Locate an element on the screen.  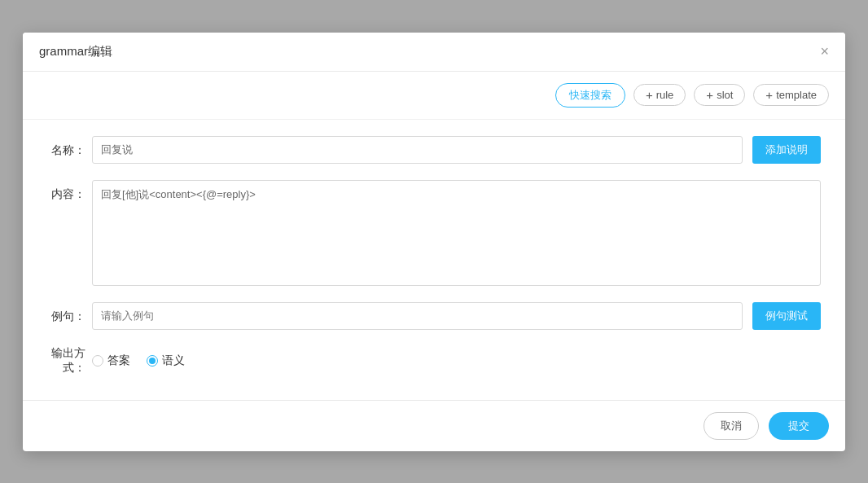
add-rule-label: rule is located at coordinates (665, 94).